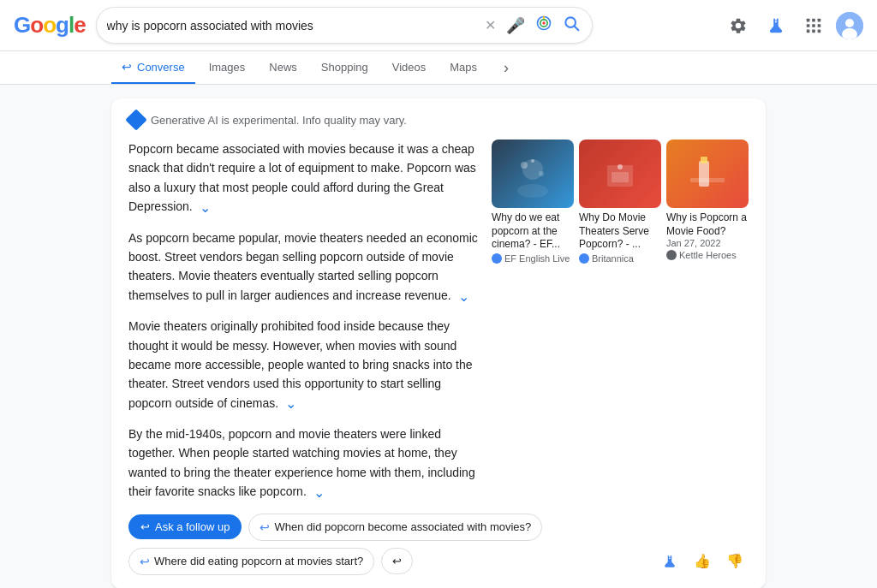  Describe the element at coordinates (146, 527) in the screenshot. I see `ask-followup-icon: ↩` at that location.